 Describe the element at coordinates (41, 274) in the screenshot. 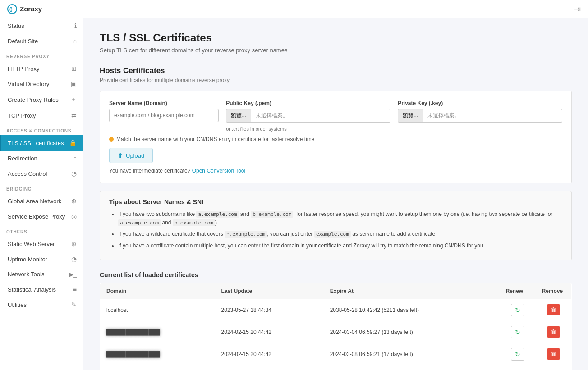

I see `sidebar-item-network-tools: Network Tools ▶_` at that location.